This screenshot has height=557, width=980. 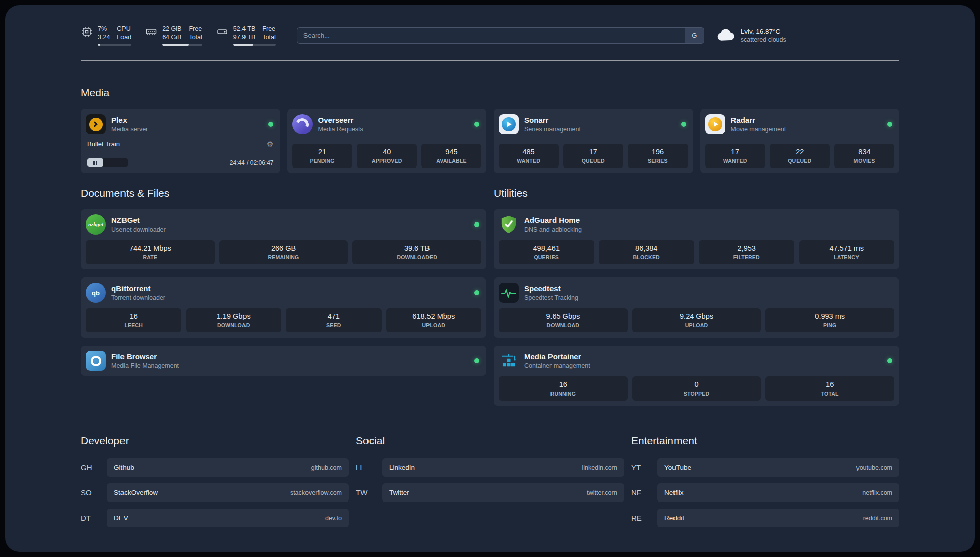 What do you see at coordinates (763, 31) in the screenshot?
I see `weather-location: Lviv, 16.87°C` at bounding box center [763, 31].